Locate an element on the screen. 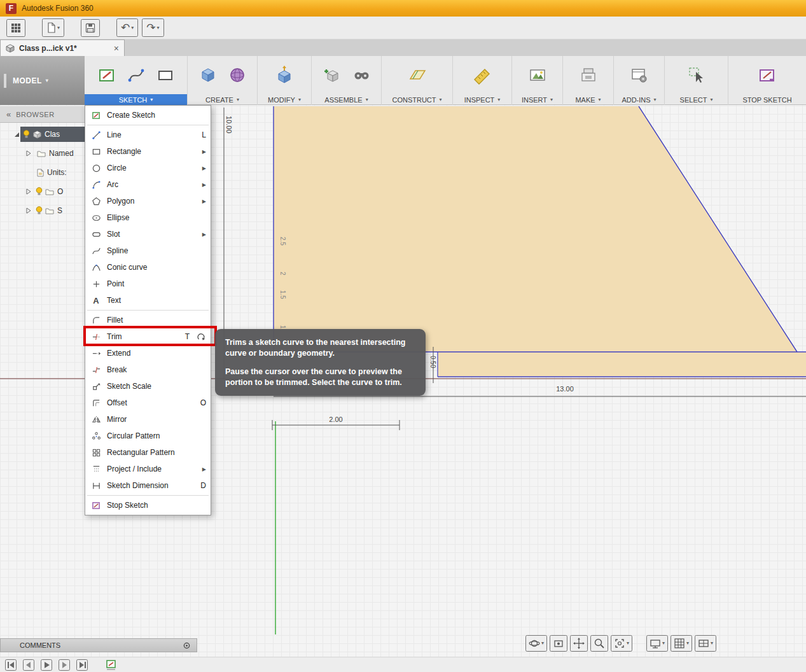  menu-item-circular-pattern: Circular Pattern is located at coordinates (148, 436).